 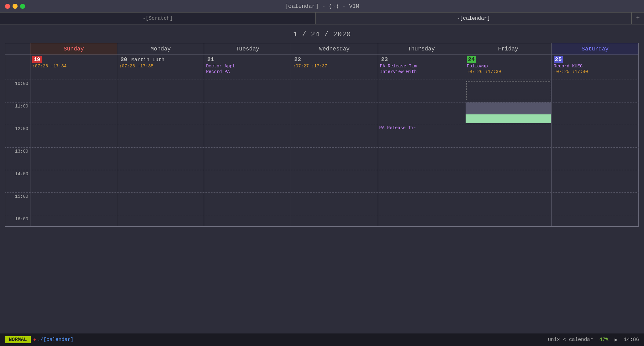 What do you see at coordinates (322, 136) in the screenshot?
I see `time-row-1200: 12:00 PA Release Ti-` at bounding box center [322, 136].